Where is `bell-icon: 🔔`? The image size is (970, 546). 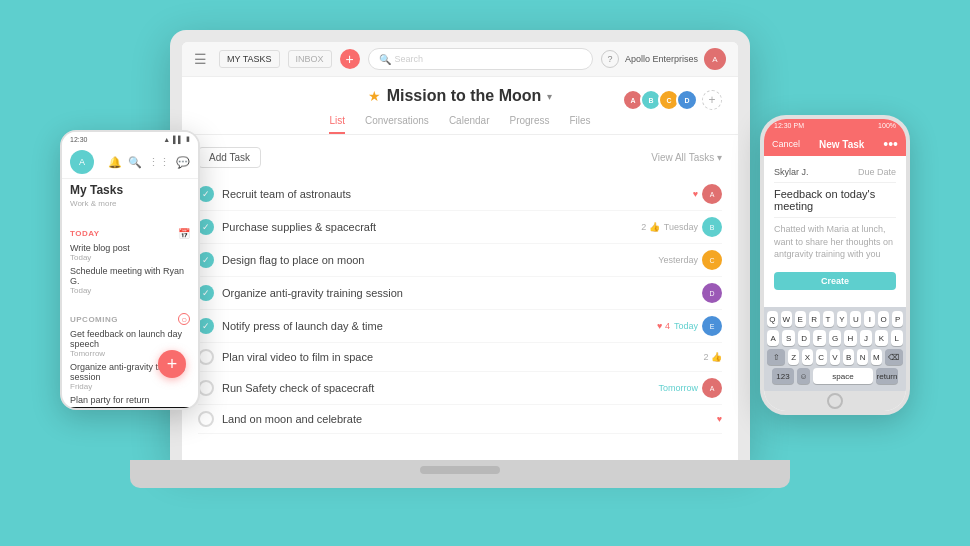
bell-icon: 🔔 is located at coordinates (115, 162).